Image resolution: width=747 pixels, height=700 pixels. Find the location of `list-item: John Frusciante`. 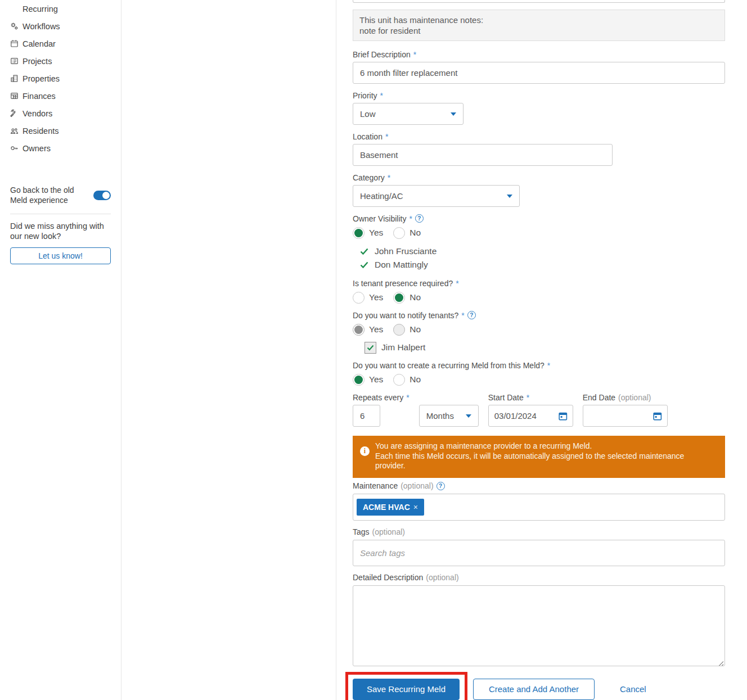

list-item: John Frusciante is located at coordinates (542, 251).